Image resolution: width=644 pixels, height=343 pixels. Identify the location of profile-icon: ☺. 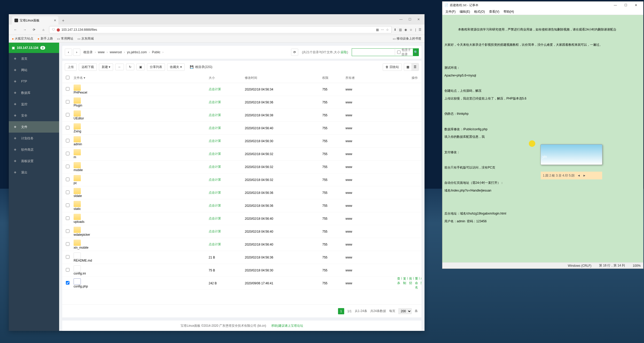
(411, 30).